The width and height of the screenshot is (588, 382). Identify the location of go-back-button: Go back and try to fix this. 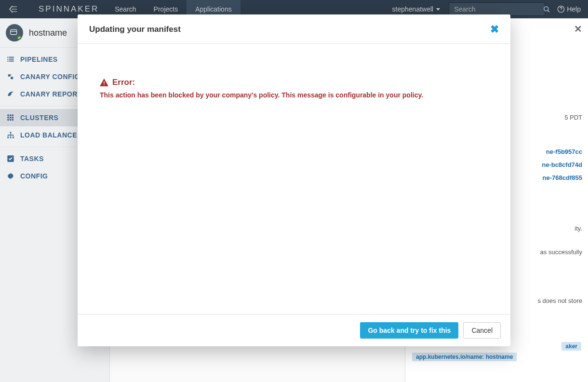
(409, 330).